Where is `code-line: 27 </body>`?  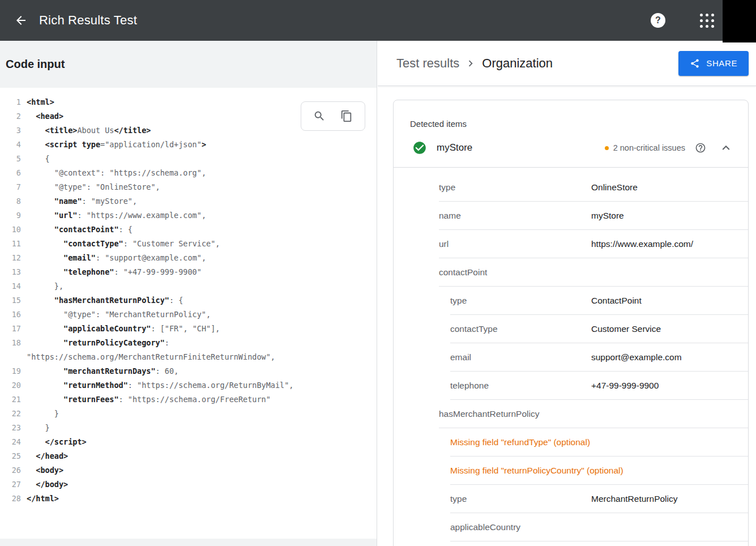
code-line: 27 </body> is located at coordinates (188, 485).